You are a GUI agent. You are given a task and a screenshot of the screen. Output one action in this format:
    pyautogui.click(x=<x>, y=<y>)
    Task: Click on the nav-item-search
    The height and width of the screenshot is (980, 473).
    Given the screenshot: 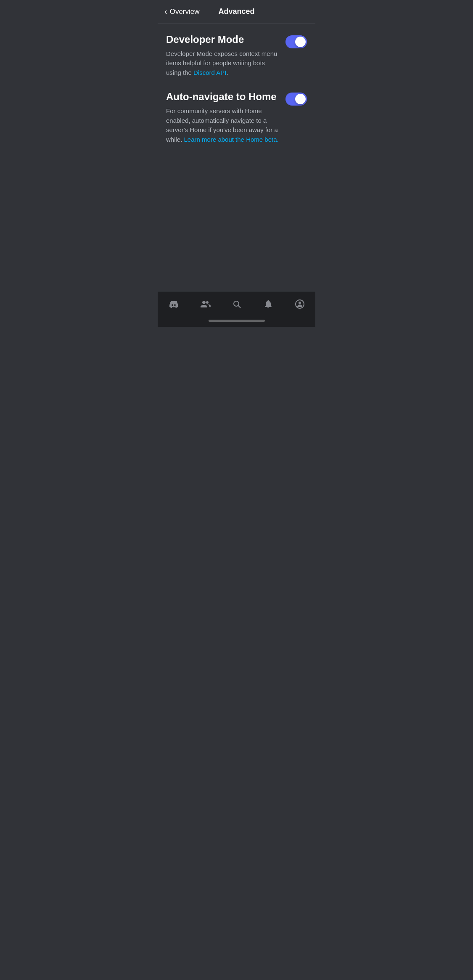 What is the action you would take?
    pyautogui.click(x=237, y=305)
    